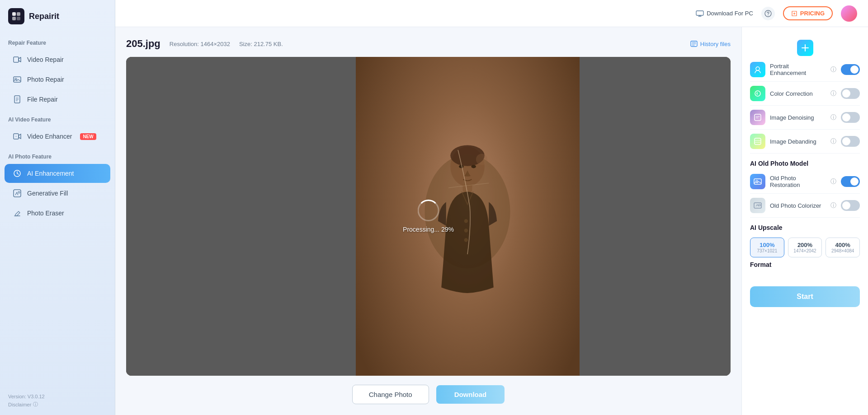 This screenshot has width=868, height=415. Describe the element at coordinates (849, 14) in the screenshot. I see `user-avatar` at that location.